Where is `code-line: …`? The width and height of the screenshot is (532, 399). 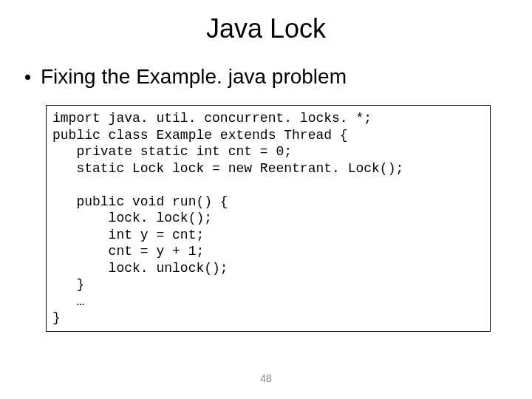 code-line: … is located at coordinates (68, 301).